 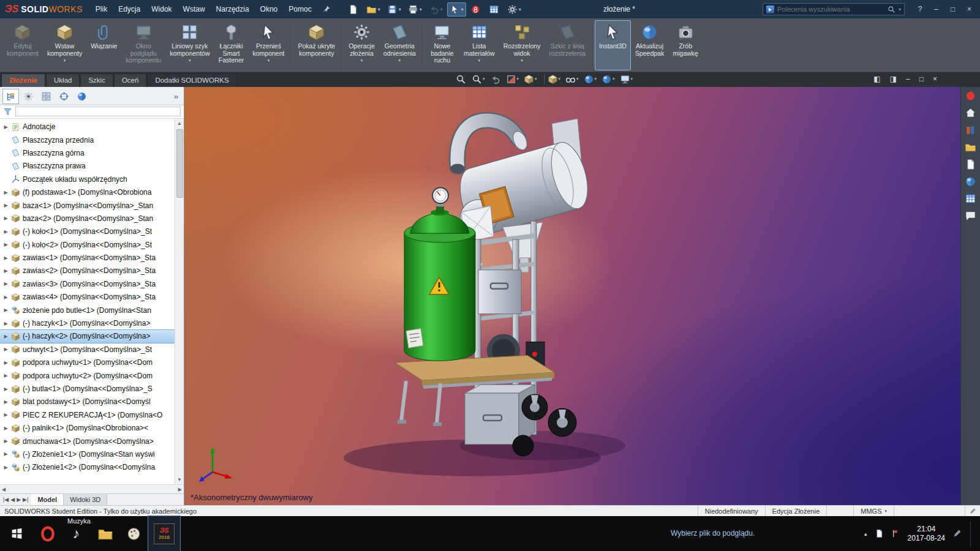 What do you see at coordinates (969, 9) in the screenshot?
I see `close-button: ×` at bounding box center [969, 9].